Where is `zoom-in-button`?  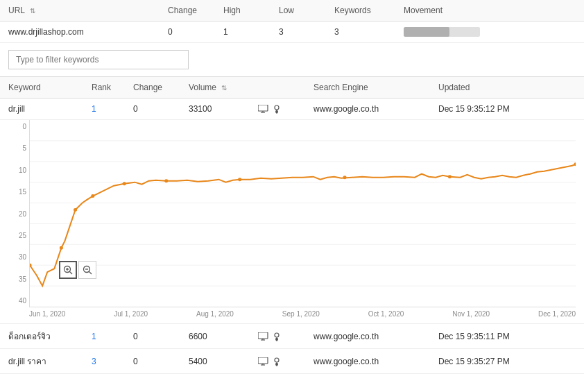 zoom-in-button is located at coordinates (68, 270).